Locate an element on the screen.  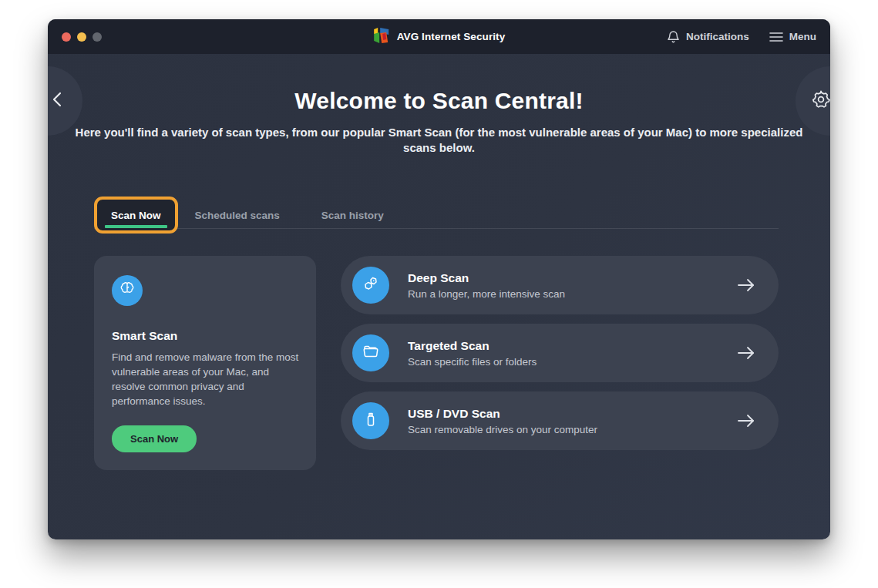
hamburger-icon is located at coordinates (776, 37).